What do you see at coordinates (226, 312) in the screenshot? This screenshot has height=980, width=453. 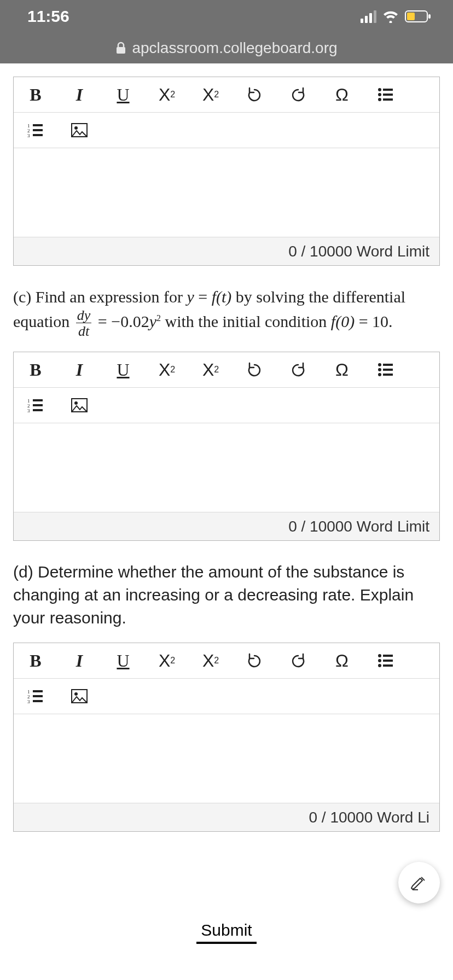 I see `question-c-text: (c) Find an expression for y = f(t) by s…` at bounding box center [226, 312].